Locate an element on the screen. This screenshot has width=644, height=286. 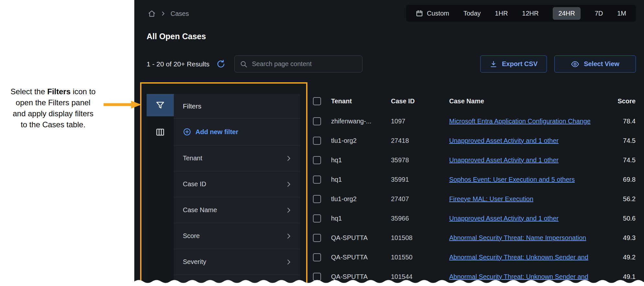
score-cell: 50.6 is located at coordinates (624, 218).